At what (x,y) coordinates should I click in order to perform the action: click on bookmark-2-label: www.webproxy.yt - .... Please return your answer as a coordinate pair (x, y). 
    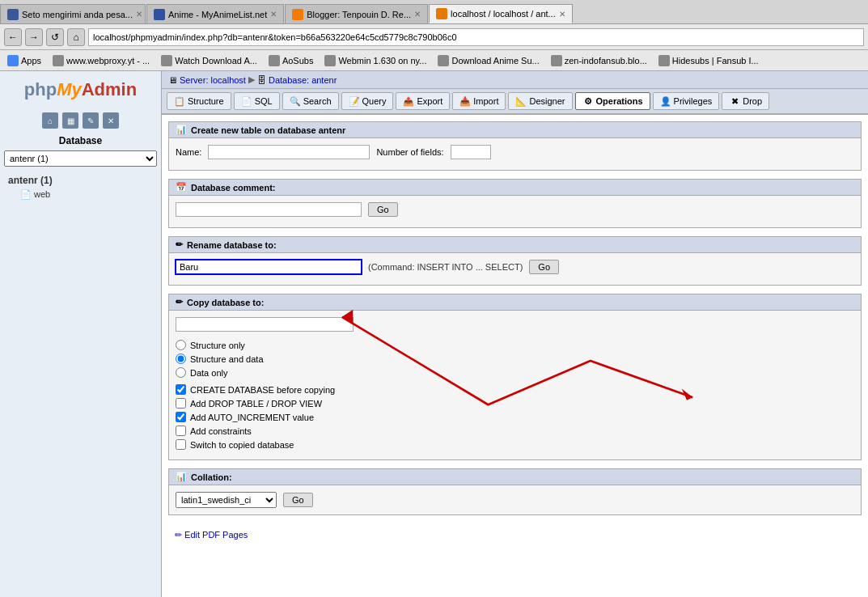
    Looking at the image, I should click on (108, 61).